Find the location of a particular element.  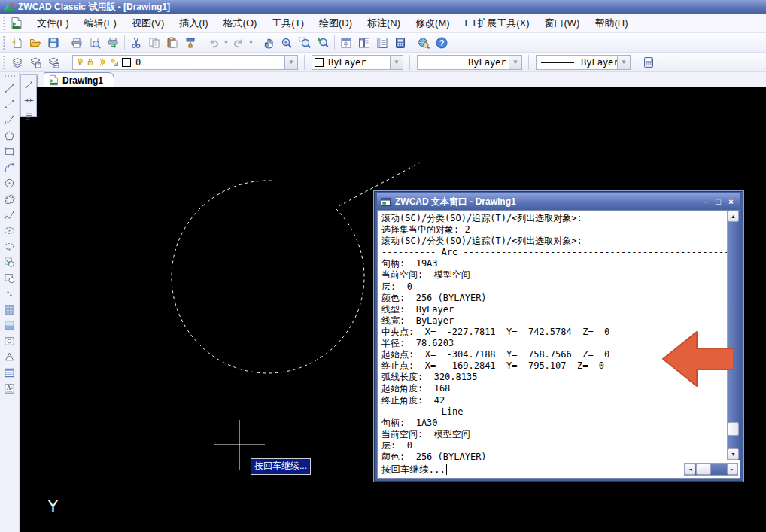

arc-icon is located at coordinates (9, 167).